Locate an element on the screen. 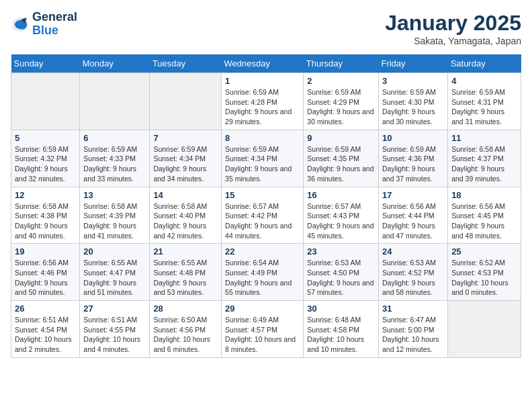 Image resolution: width=532 pixels, height=411 pixels. day-header-saturday: Saturday is located at coordinates (485, 64).